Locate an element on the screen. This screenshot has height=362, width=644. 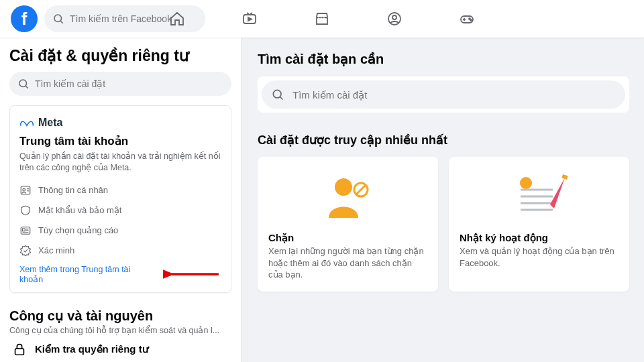
tile-desc: Xem lại những người mà bạn từng chặn hoặ… is located at coordinates (347, 263).